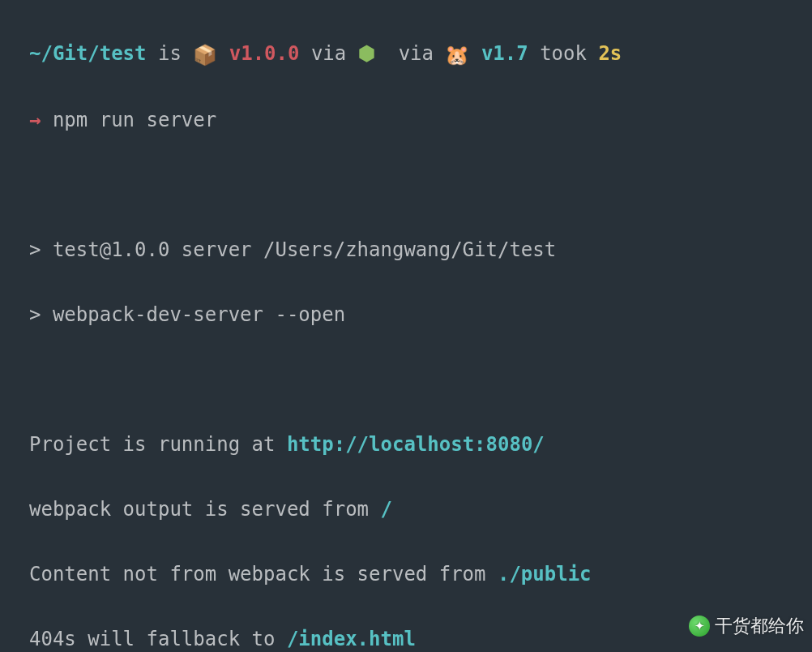 This screenshot has height=652, width=812. Describe the element at coordinates (699, 626) in the screenshot. I see `wechat-icon: ✦` at that location.